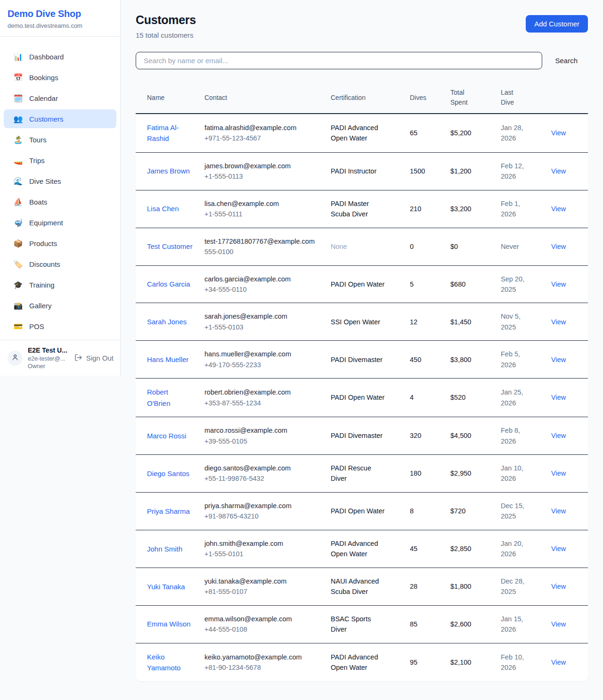 The width and height of the screenshot is (603, 700). I want to click on search-input, so click(339, 60).